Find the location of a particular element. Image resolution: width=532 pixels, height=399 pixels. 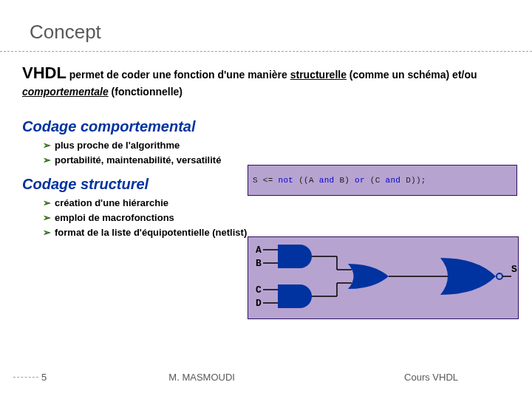

intro-structurelle: structurelle is located at coordinates (318, 75).